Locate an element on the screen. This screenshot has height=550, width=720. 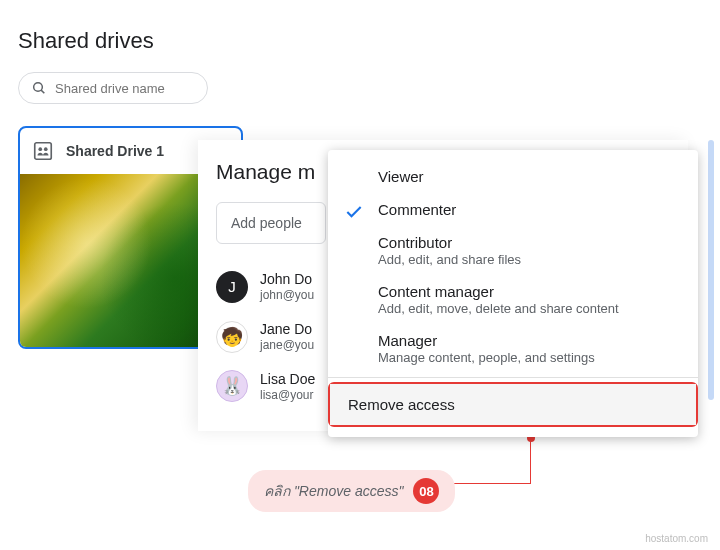
member-name: John Do is located at coordinates (287, 279).